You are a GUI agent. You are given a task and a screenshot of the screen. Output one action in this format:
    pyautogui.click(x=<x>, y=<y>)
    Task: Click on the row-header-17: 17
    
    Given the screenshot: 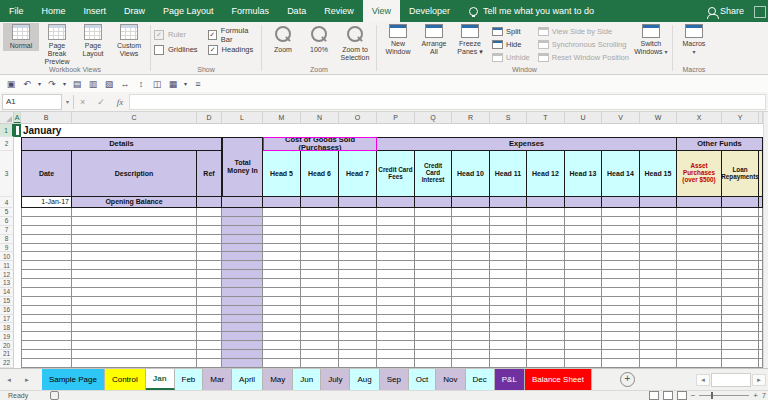 What is the action you would take?
    pyautogui.click(x=7, y=320)
    